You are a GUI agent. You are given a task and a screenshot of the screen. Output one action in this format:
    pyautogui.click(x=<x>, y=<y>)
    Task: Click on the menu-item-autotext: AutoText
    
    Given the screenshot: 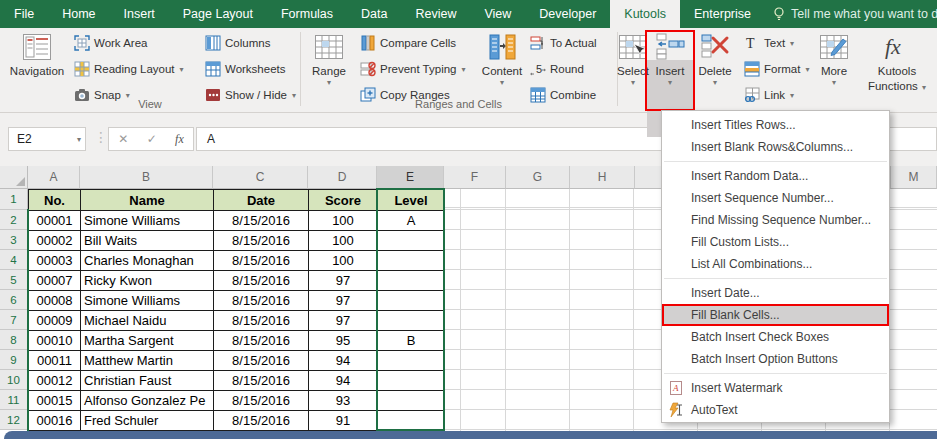 What is the action you would take?
    pyautogui.click(x=776, y=410)
    